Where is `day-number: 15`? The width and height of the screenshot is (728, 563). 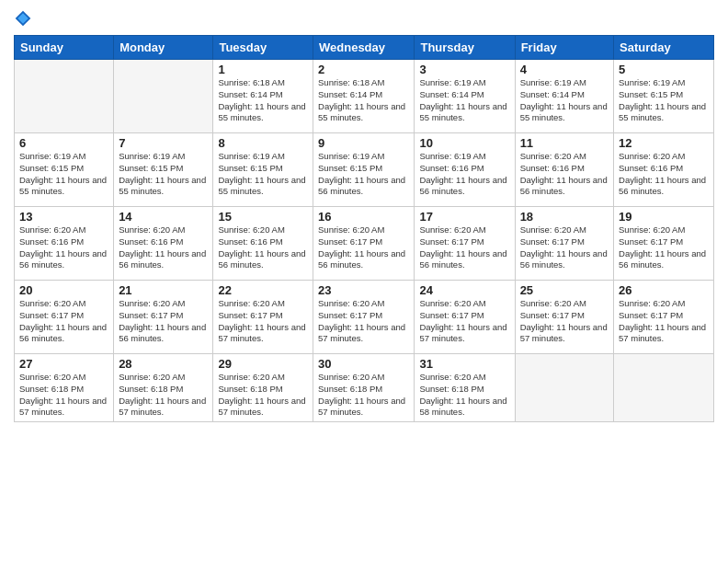
day-number: 15 is located at coordinates (263, 217).